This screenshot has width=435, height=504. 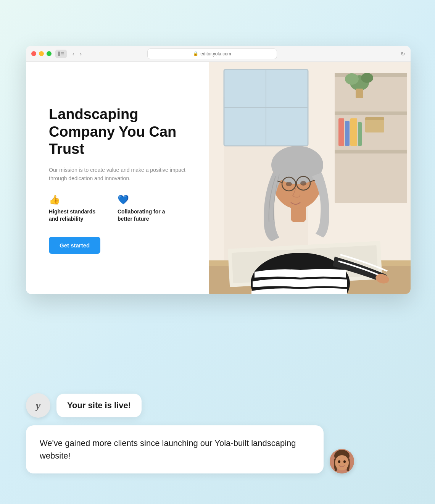 I want to click on user-avatar, so click(x=342, y=461).